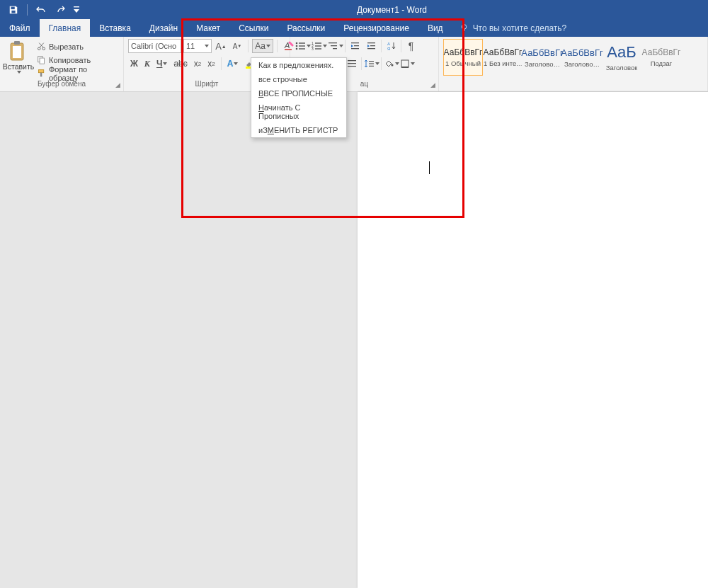 The height and width of the screenshot is (588, 708). Describe the element at coordinates (77, 59) in the screenshot. I see `copy-button: Копировать` at that location.